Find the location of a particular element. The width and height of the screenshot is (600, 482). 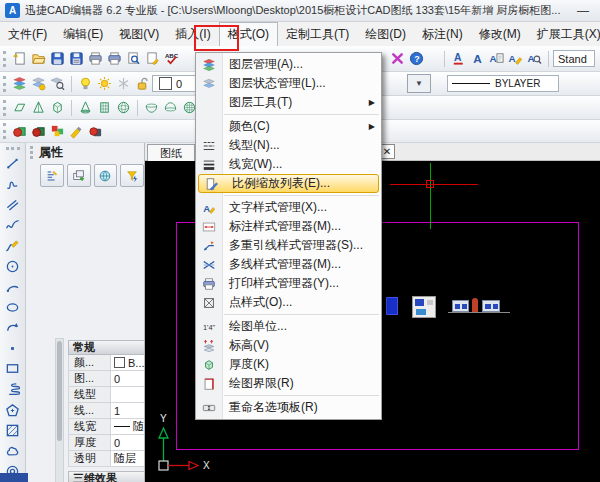

cloud-button is located at coordinates (13, 452).